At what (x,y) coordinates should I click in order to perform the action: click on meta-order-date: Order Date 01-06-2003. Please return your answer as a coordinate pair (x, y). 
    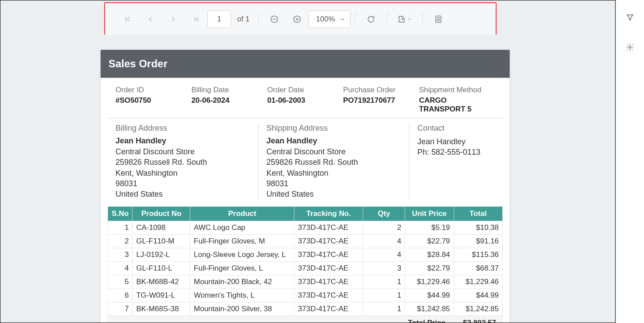
    Looking at the image, I should click on (305, 100).